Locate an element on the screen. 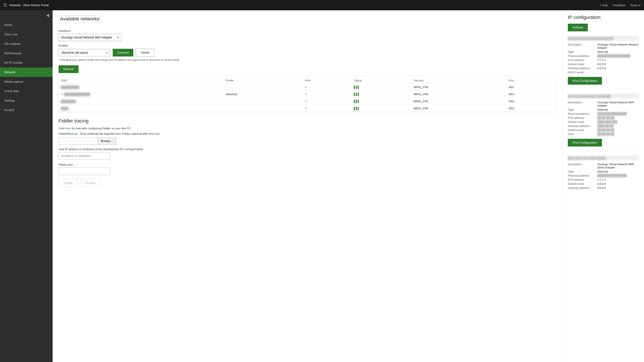  refresh-networks-button: Refresh is located at coordinates (68, 69).